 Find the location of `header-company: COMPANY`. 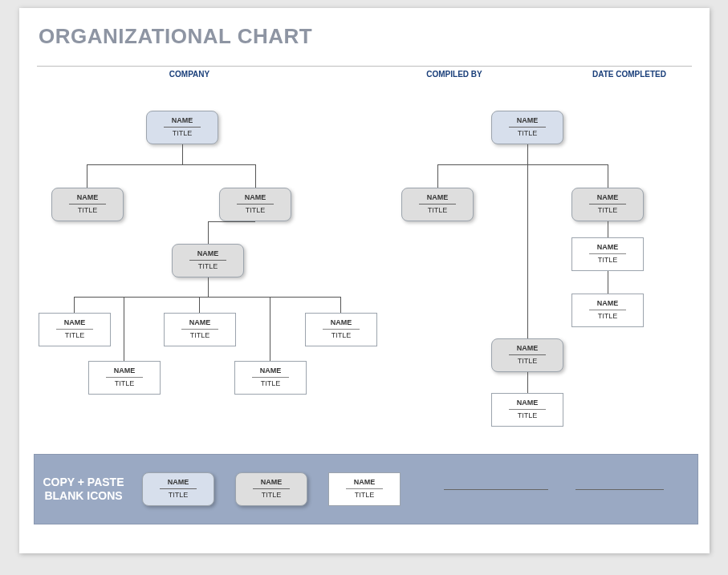

header-company: COMPANY is located at coordinates (189, 74).